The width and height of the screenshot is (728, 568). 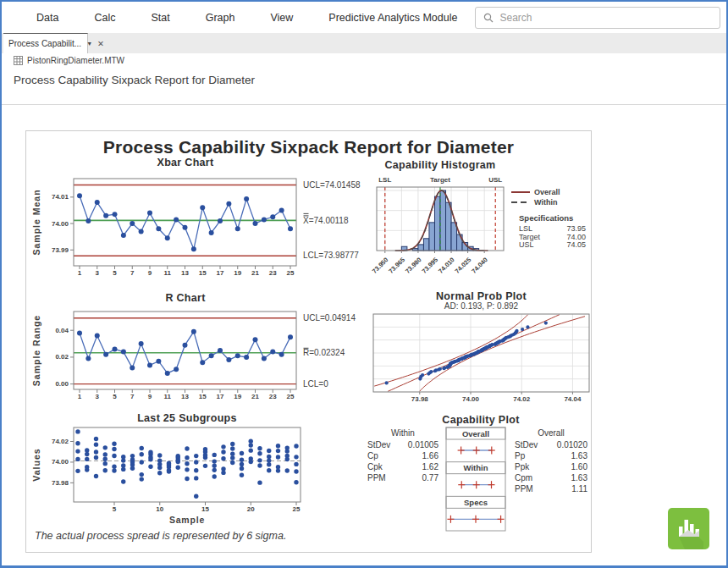 What do you see at coordinates (168, 396) in the screenshot?
I see `svg-text: 11` at bounding box center [168, 396].